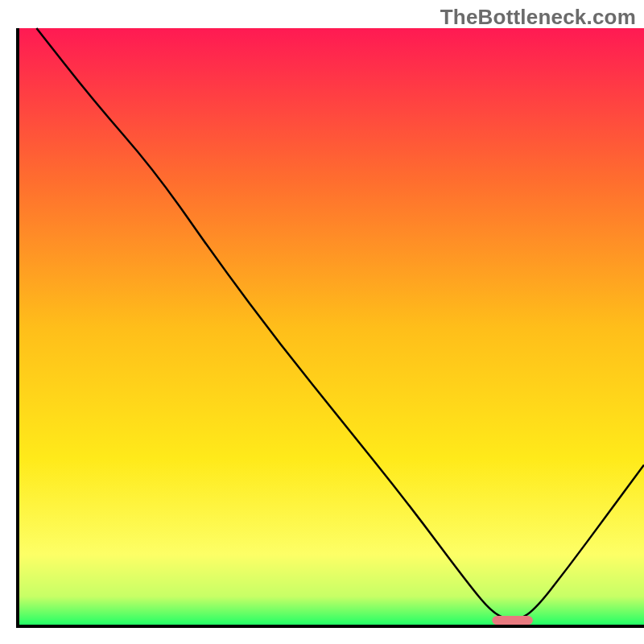 Image resolution: width=644 pixels, height=644 pixels. Describe the element at coordinates (512, 620) in the screenshot. I see `minimum-marker` at that location.